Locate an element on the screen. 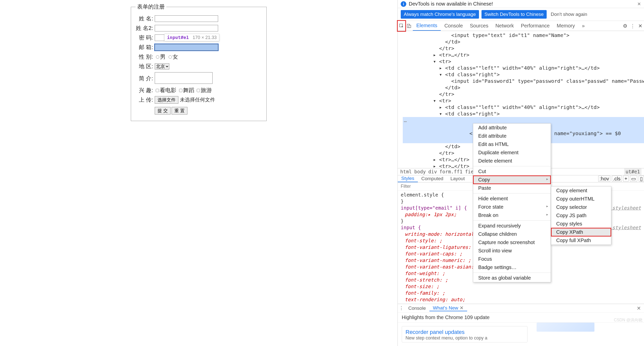 This screenshot has width=644, height=346. tab-styles: Styles is located at coordinates (408, 179).